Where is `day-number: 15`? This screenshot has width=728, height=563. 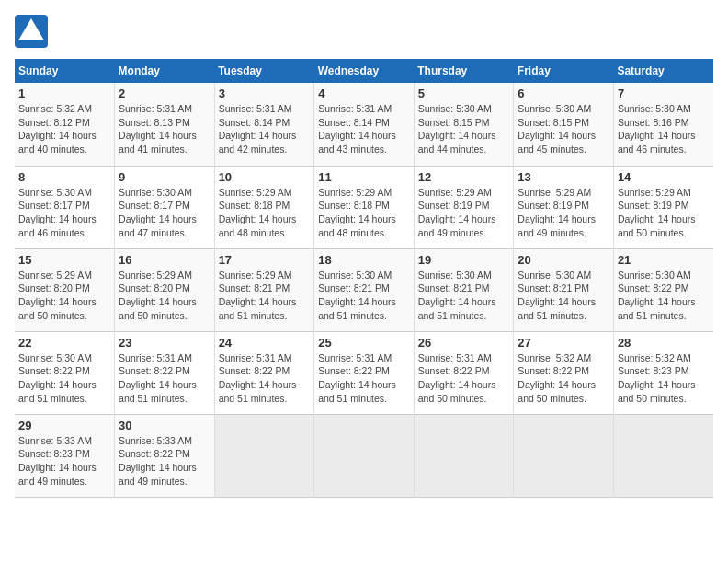 day-number: 15 is located at coordinates (64, 259).